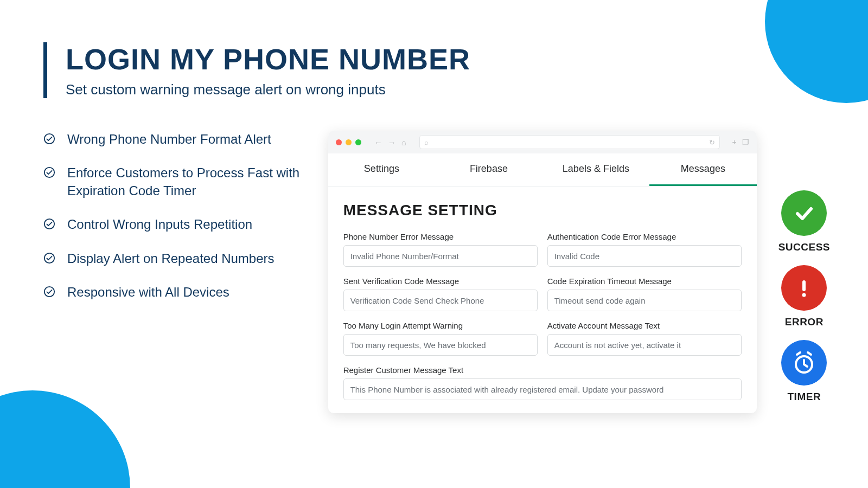 The width and height of the screenshot is (868, 488). I want to click on panel-title: MESSAGE SETTING, so click(542, 210).